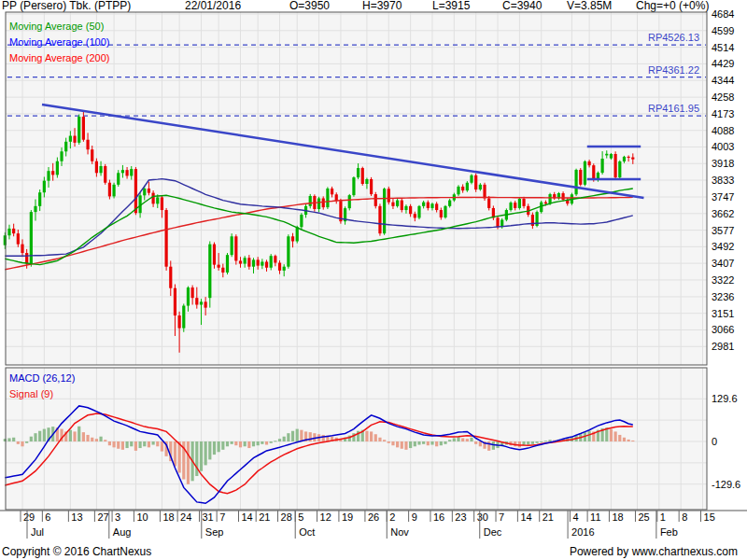 The image size is (747, 560). I want to click on date-tick-label: 27, so click(103, 517).